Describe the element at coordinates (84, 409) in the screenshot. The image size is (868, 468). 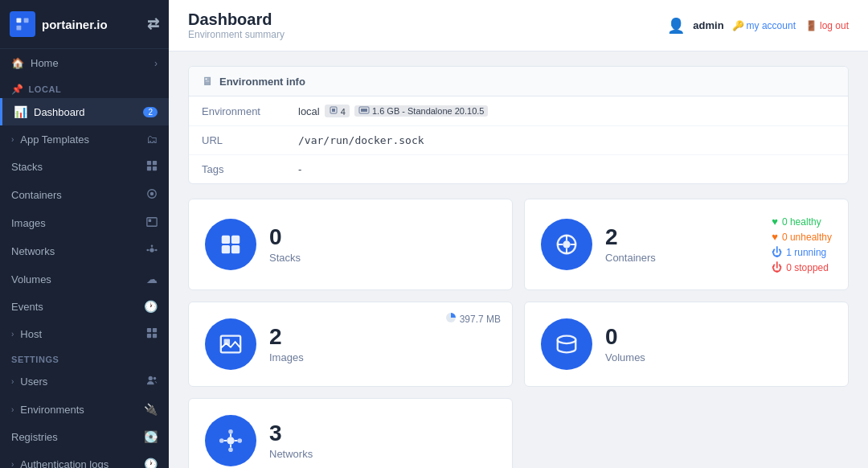
I see `sidebar-item-environments: › Environments 🔌` at that location.